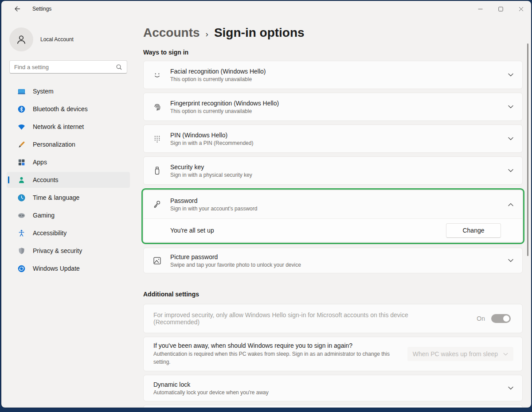 This screenshot has height=412, width=532. Describe the element at coordinates (157, 205) in the screenshot. I see `key-icon` at that location.